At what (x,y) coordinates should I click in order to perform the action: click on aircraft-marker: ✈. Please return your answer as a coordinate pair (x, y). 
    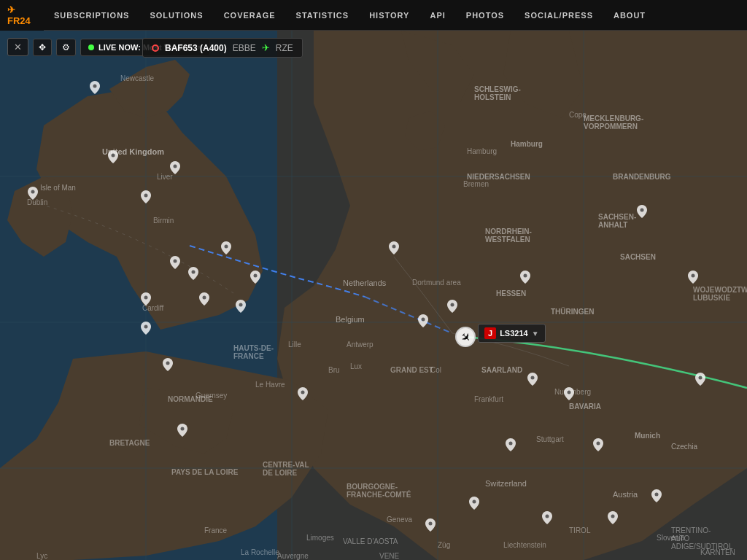
    Looking at the image, I should click on (465, 337).